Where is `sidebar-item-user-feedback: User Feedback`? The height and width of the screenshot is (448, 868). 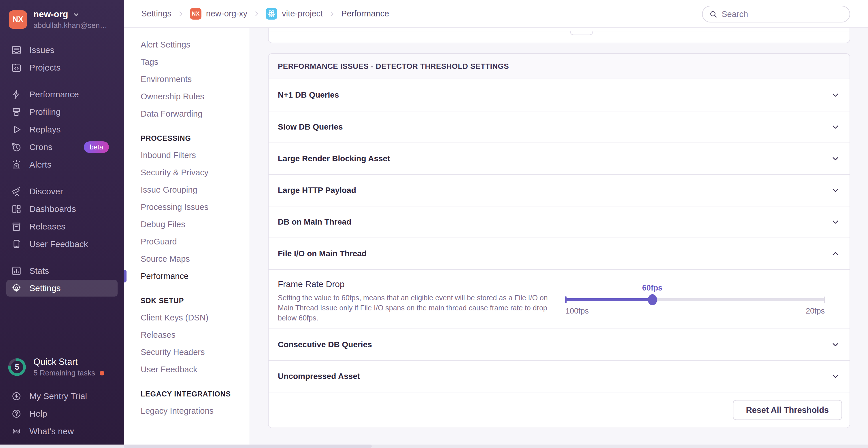
sidebar-item-user-feedback: User Feedback is located at coordinates (62, 244).